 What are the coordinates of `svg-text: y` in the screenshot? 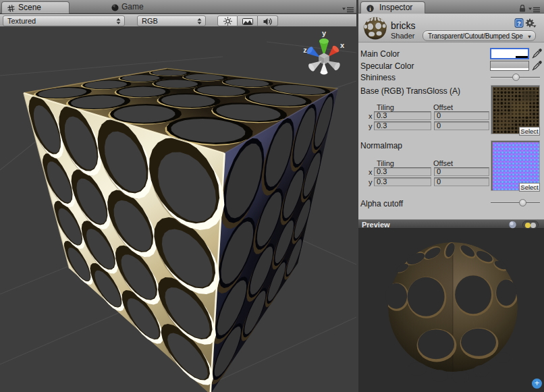 It's located at (324, 33).